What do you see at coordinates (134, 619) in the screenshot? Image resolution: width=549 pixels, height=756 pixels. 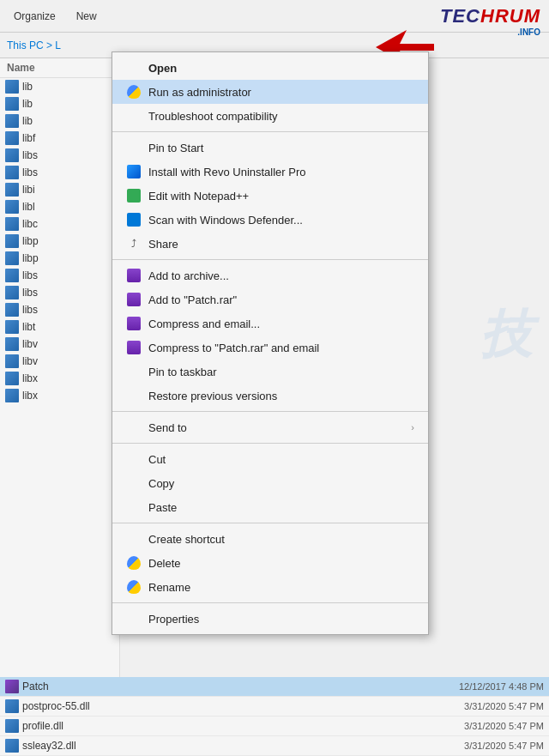 I see `properties-icon` at bounding box center [134, 619].